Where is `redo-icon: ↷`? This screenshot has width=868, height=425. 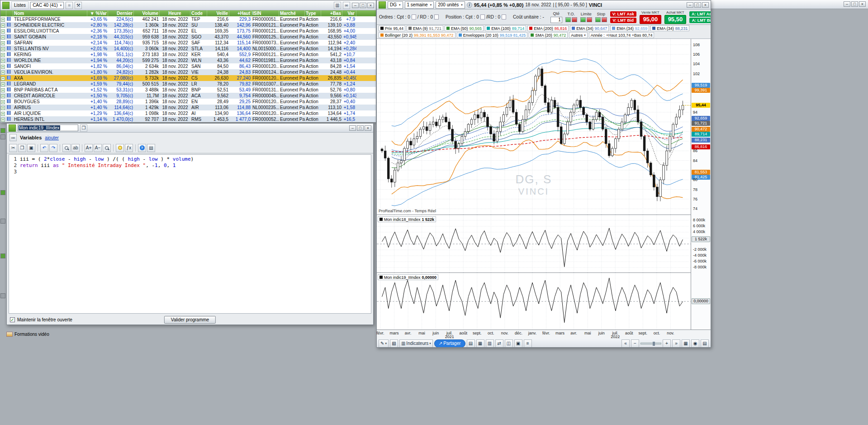
redo-icon: ↷ is located at coordinates (53, 148).